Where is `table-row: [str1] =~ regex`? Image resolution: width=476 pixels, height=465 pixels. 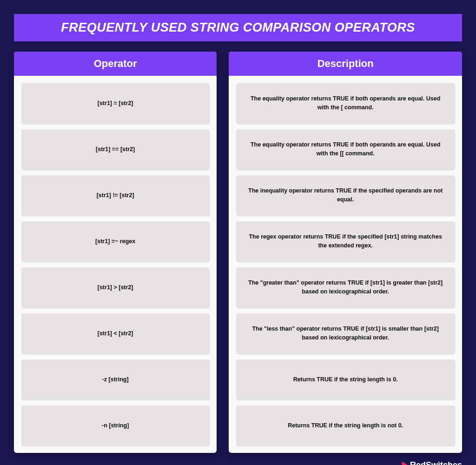
table-row: [str1] =~ regex is located at coordinates (115, 241).